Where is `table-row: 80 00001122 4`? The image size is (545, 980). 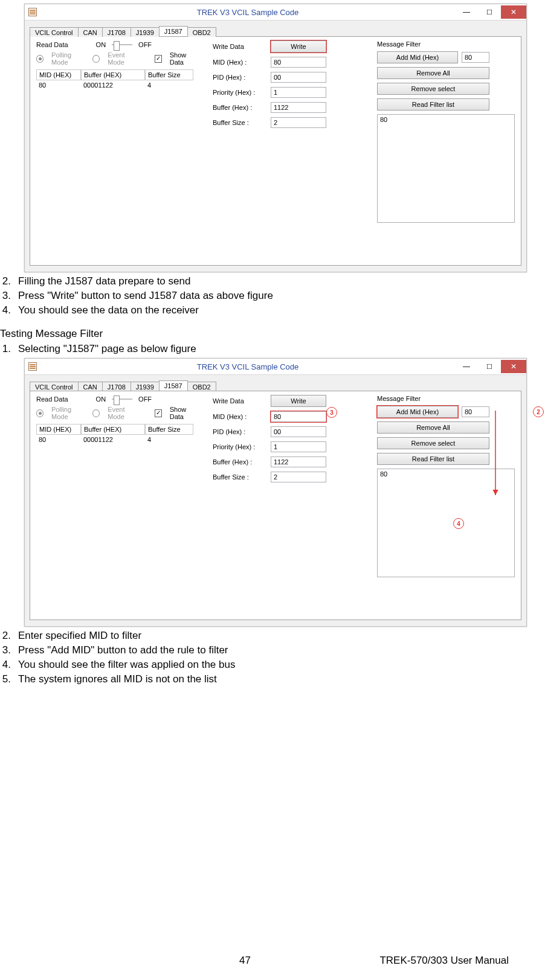
table-row: 80 00001122 4 is located at coordinates (118, 440).